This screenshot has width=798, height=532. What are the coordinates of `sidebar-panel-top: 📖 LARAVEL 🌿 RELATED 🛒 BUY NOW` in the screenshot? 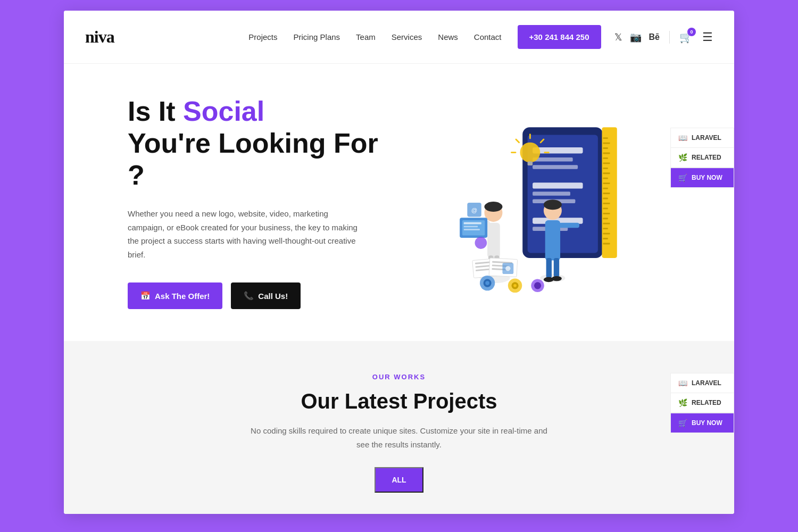 It's located at (702, 157).